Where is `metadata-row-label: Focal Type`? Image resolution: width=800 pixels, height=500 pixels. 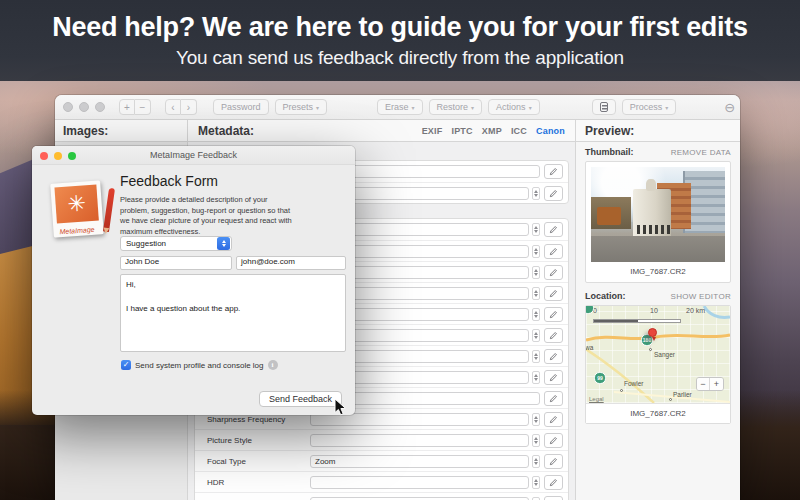 metadata-row-label: Focal Type is located at coordinates (258, 462).